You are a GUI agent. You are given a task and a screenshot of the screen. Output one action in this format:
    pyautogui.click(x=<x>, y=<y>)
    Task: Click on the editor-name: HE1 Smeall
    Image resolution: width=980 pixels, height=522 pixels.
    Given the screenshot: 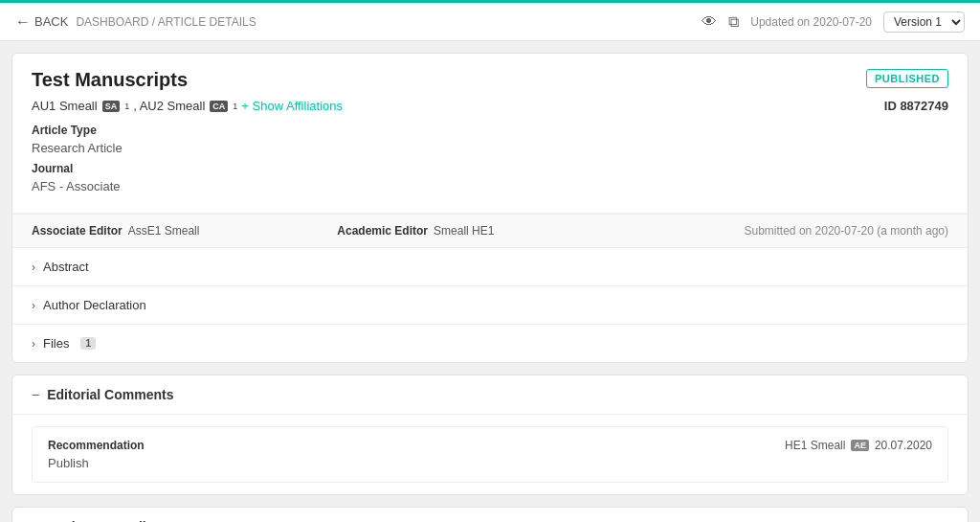 What is the action you would take?
    pyautogui.click(x=815, y=445)
    